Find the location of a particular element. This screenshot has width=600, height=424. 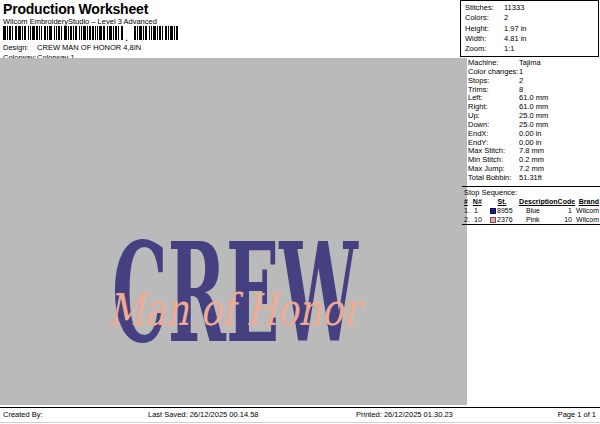

barcode-icon: , is located at coordinates (91, 34).